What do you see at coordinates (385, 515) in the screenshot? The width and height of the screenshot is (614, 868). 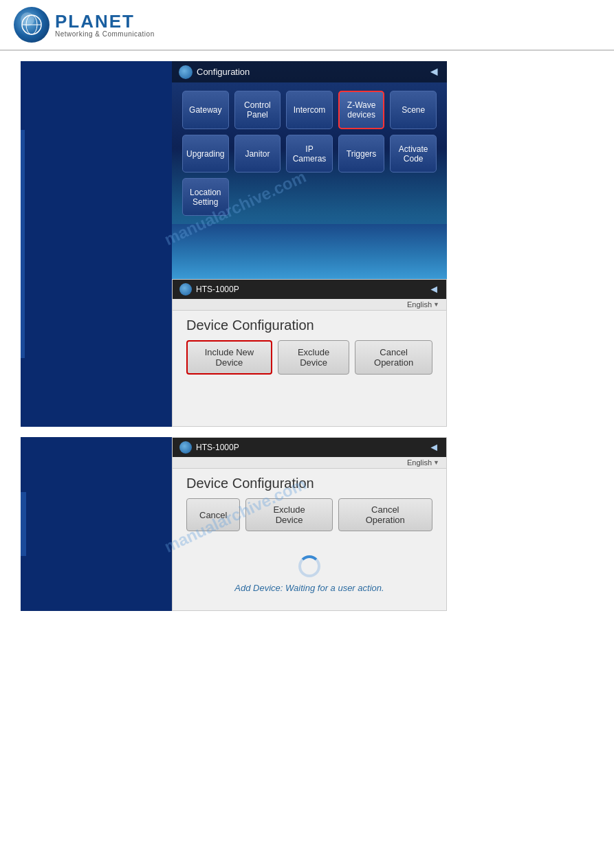 I see `cancel-operation-button-2: Cancel Operation` at bounding box center [385, 515].